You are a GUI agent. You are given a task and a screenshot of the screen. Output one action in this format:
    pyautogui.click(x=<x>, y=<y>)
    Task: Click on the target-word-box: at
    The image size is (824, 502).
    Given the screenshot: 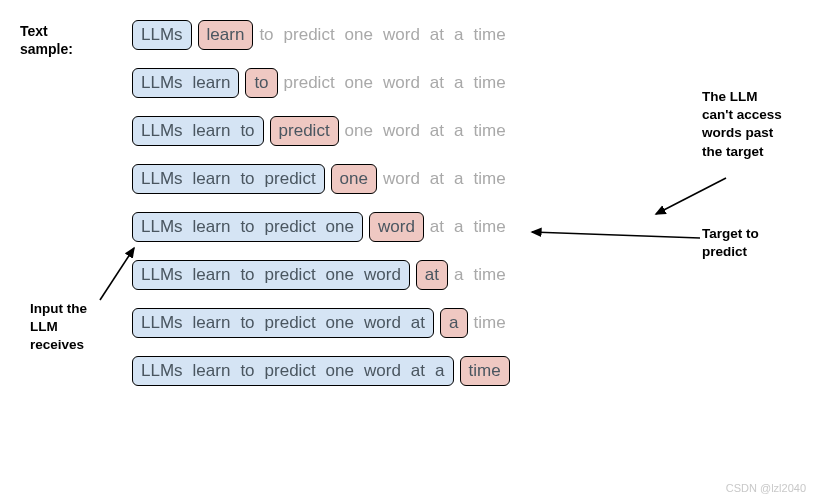 What is the action you would take?
    pyautogui.click(x=432, y=275)
    